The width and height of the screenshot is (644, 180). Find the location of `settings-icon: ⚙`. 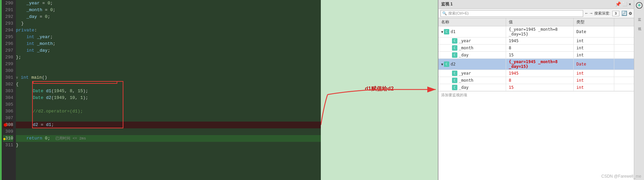

settings-icon: ⚙ is located at coordinates (630, 14).